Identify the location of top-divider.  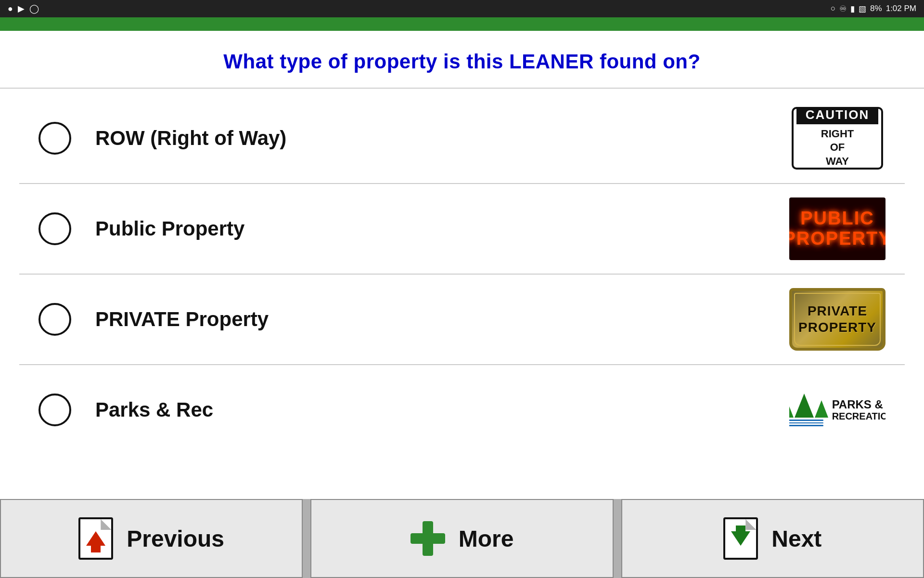
(462, 88).